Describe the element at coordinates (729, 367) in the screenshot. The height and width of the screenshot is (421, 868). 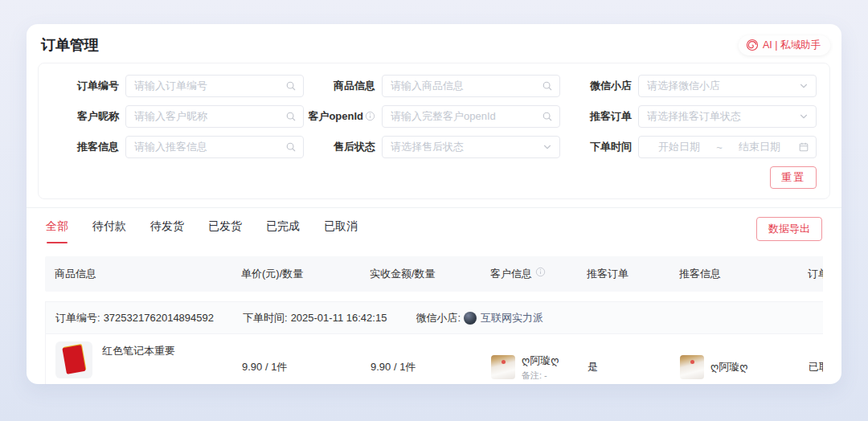
I see `tuike-name: ღ阿璇ღ` at that location.